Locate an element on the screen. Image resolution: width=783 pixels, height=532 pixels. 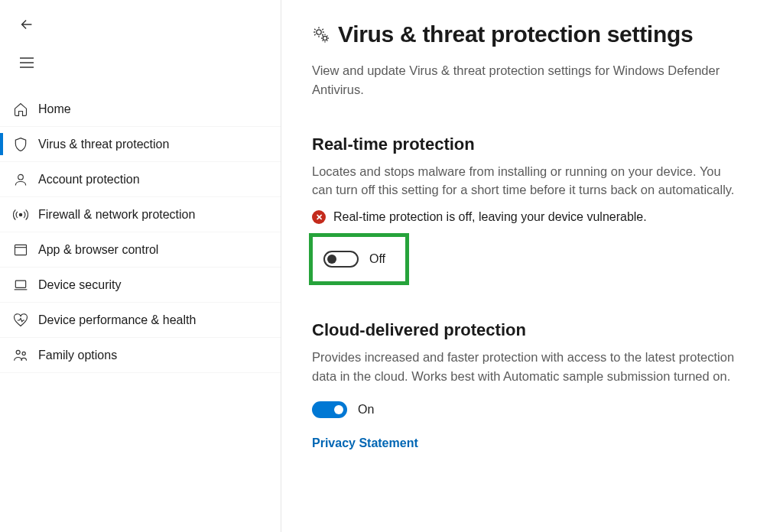
nav-label: Account protection is located at coordinates (89, 180).